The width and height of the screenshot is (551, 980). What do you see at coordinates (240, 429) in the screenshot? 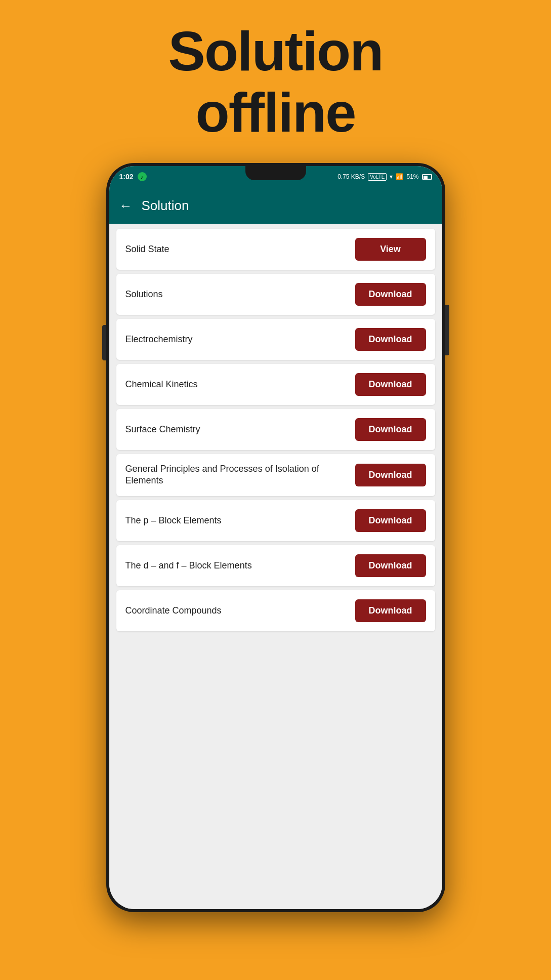
I see `item-title-5: Surface Chemistry` at bounding box center [240, 429].